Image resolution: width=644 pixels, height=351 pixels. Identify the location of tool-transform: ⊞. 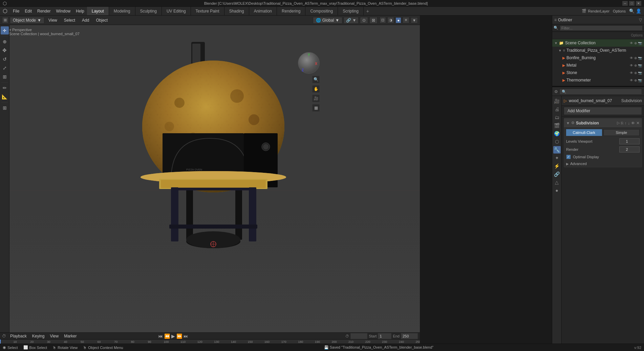
(5, 77).